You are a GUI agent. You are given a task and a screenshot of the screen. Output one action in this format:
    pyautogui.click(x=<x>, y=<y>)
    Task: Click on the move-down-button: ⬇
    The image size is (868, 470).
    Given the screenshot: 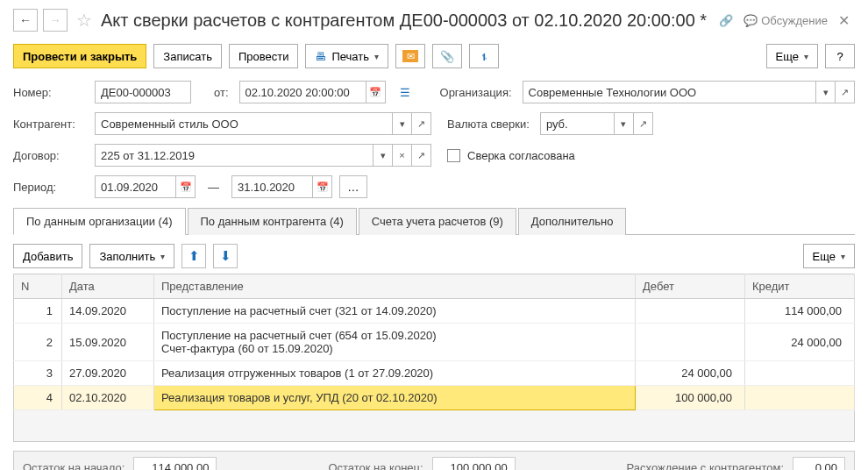 What is the action you would take?
    pyautogui.click(x=225, y=256)
    